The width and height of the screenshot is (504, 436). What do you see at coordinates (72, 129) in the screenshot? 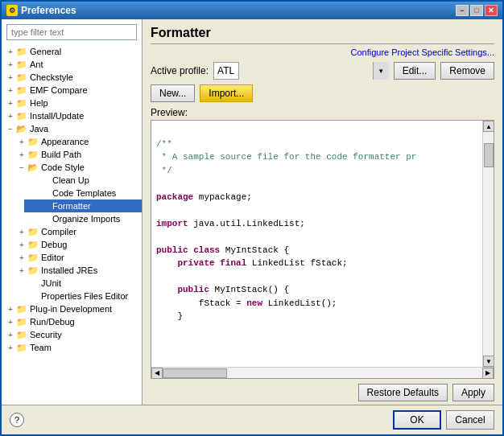
I see `sidebar-item-java: − 📂 Java` at bounding box center [72, 129].